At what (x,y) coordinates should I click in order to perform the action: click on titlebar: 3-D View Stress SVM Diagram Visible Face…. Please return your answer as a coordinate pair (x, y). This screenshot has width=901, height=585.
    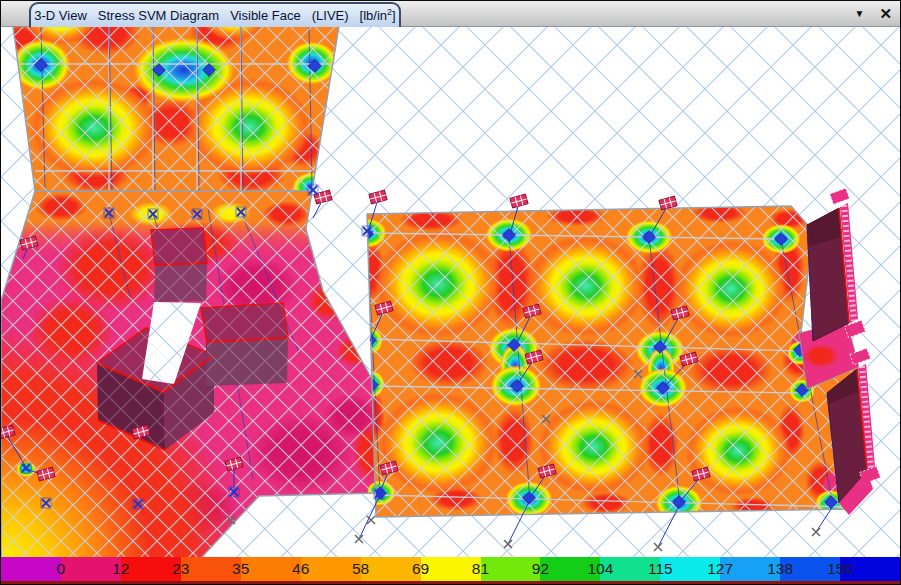
    Looking at the image, I should click on (450, 14).